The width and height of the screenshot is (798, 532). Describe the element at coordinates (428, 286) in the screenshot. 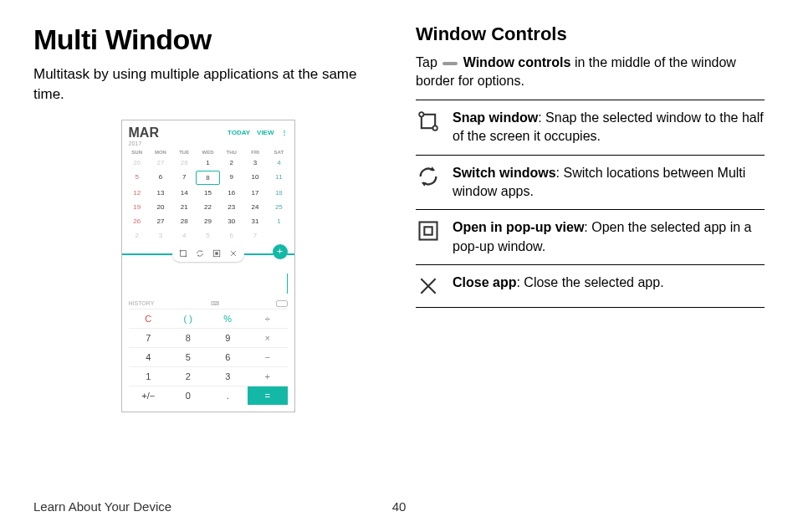

I see `close-app-icon` at that location.